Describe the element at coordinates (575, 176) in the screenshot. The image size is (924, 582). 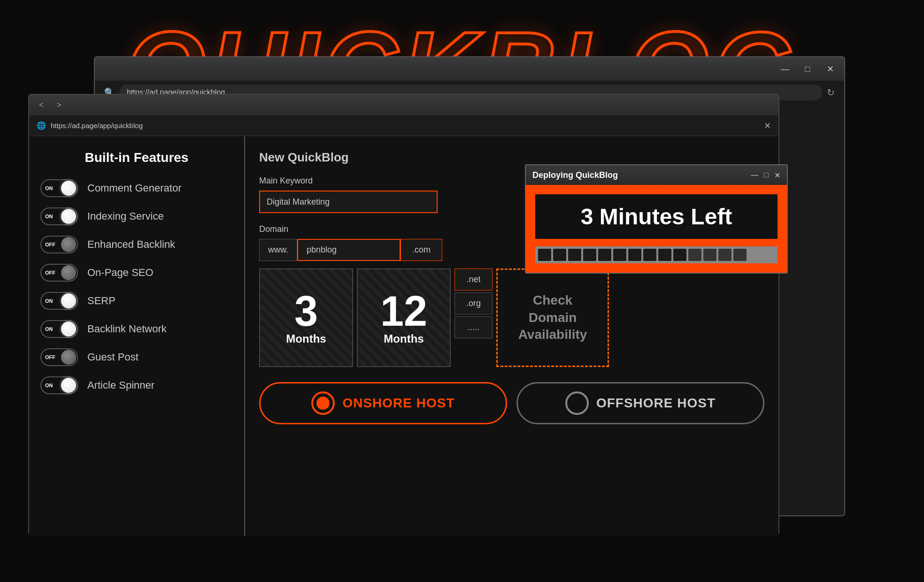
I see `deploy-title: Deploying QuickBlog` at that location.